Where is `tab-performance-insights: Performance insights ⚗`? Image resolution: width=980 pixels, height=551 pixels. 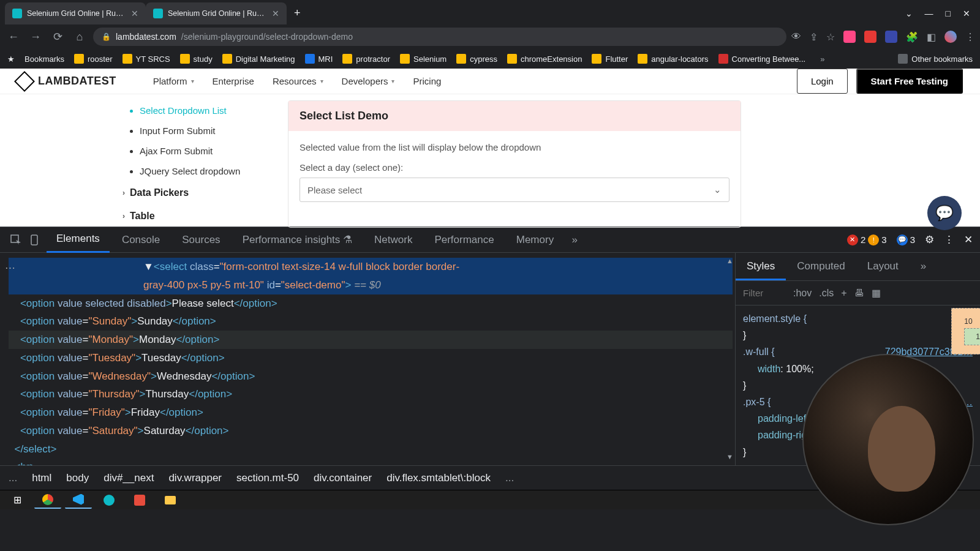 tab-performance-insights: Performance insights ⚗ is located at coordinates (298, 240).